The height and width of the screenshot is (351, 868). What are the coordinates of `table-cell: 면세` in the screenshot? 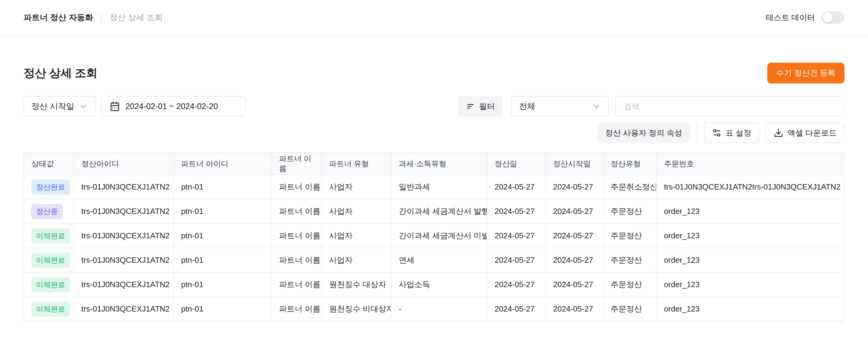 It's located at (439, 260).